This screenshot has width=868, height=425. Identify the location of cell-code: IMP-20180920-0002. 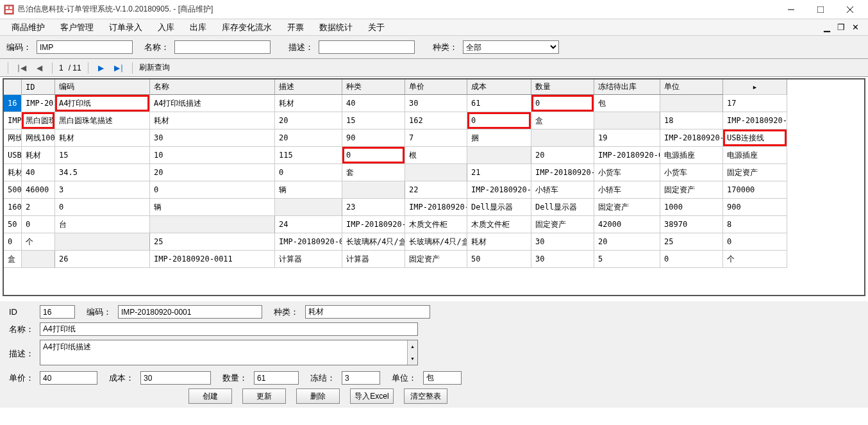
(13, 121).